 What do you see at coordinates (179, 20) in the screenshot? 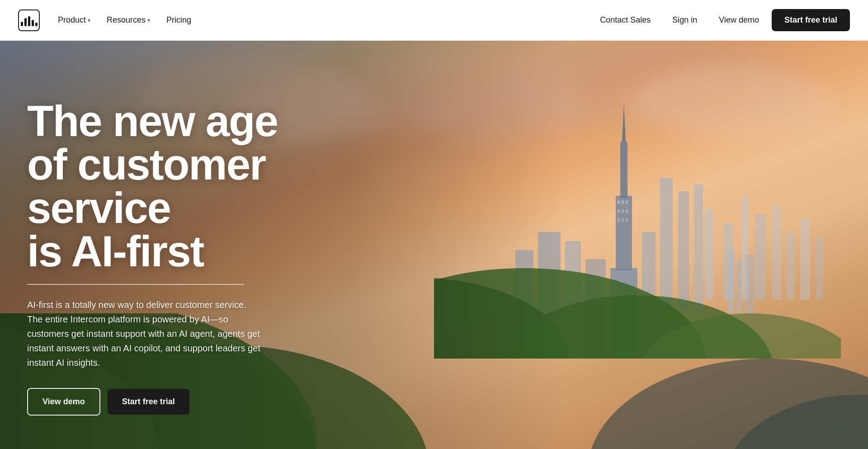
I see `nav-link-pricing-label: Pricing` at bounding box center [179, 20].